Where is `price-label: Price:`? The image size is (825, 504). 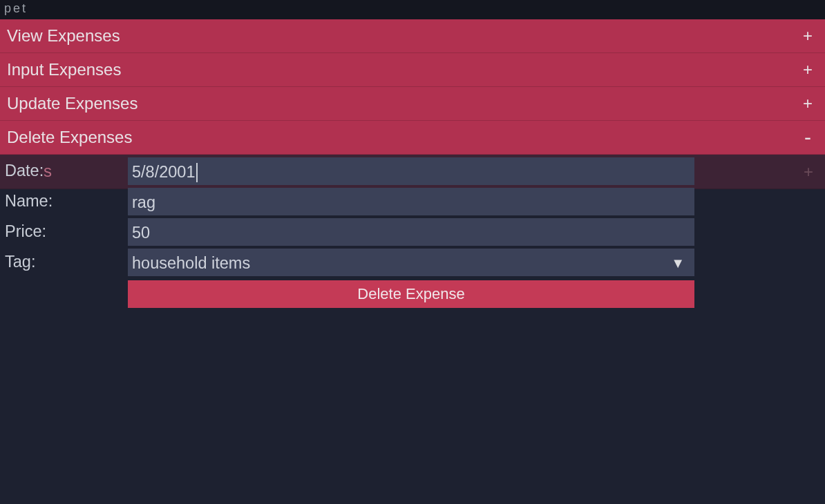
price-label: Price: is located at coordinates (64, 232).